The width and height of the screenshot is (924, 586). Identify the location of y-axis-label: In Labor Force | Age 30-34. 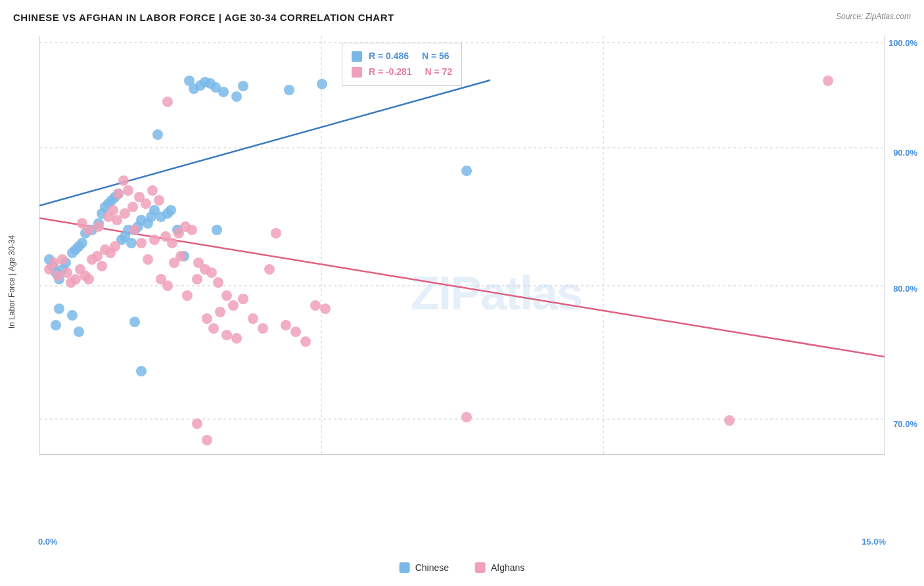
(12, 281).